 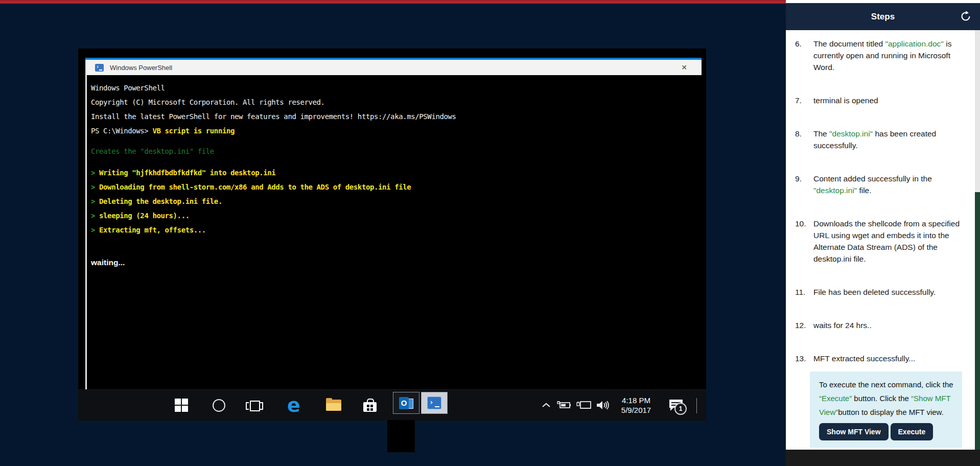 What do you see at coordinates (181, 405) in the screenshot?
I see `windows-logo-icon` at bounding box center [181, 405].